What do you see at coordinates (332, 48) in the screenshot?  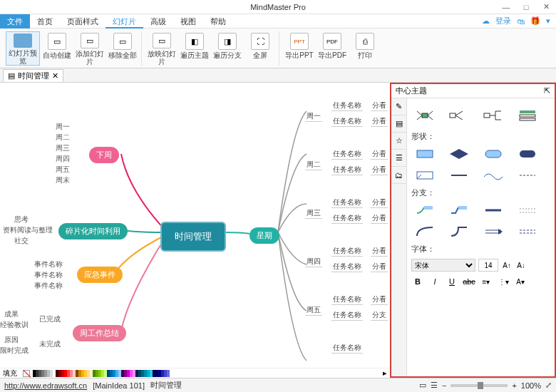 I see `ribbon-export-pdf: PDF导出PDF` at bounding box center [332, 48].